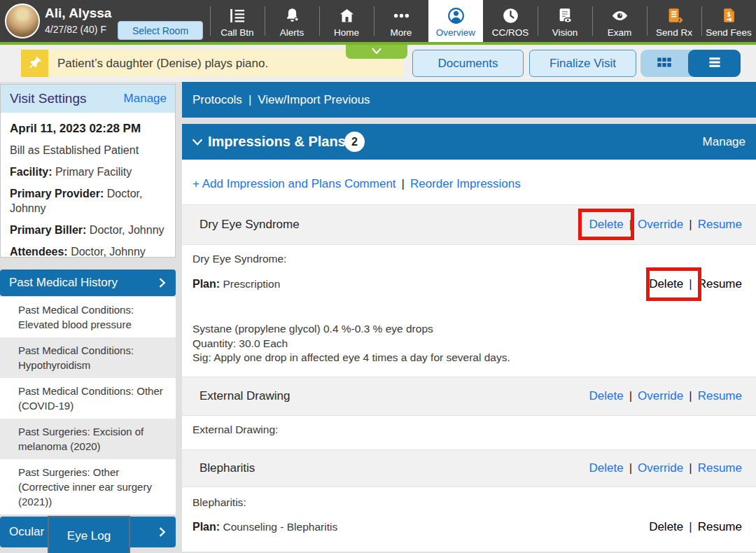 This screenshot has height=553, width=756. Describe the element at coordinates (217, 99) in the screenshot. I see `protocols-link: Protocols` at that location.